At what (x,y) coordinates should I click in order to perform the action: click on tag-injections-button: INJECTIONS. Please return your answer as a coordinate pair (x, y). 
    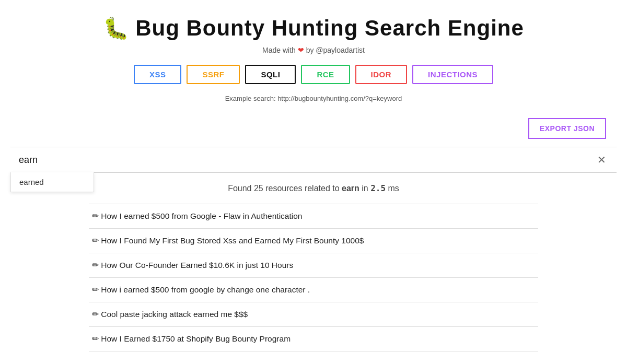
    Looking at the image, I should click on (452, 74).